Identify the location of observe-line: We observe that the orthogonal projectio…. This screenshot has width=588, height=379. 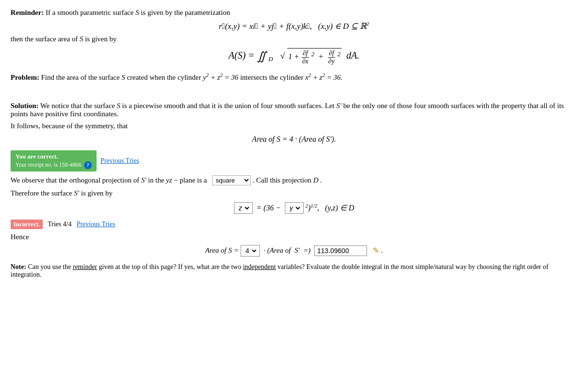
(294, 181).